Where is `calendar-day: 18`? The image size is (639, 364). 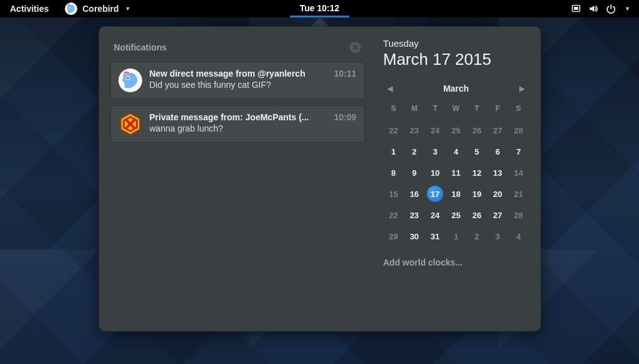
calendar-day: 18 is located at coordinates (456, 194).